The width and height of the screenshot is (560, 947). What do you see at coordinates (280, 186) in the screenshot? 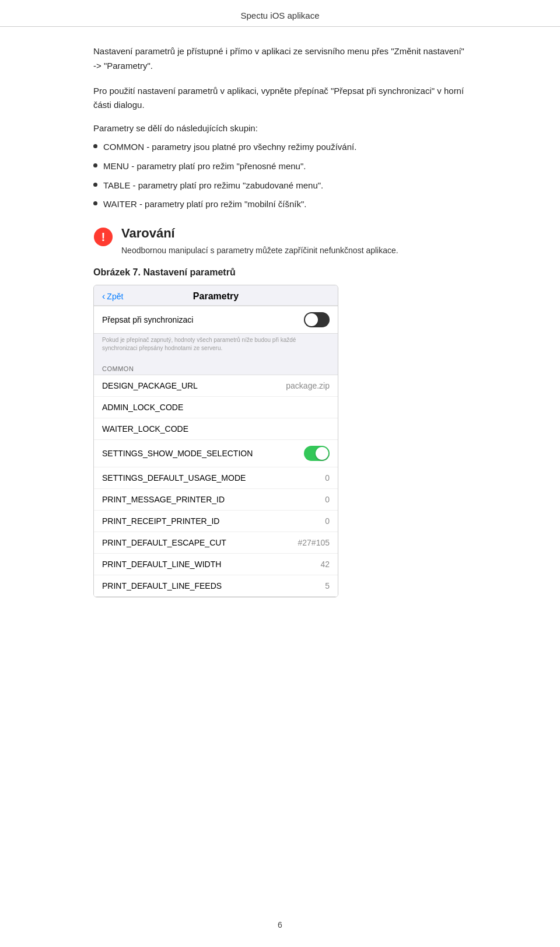
I see `list-item: TABLE - parametry platí pro režimu "zabu…` at bounding box center [280, 186].